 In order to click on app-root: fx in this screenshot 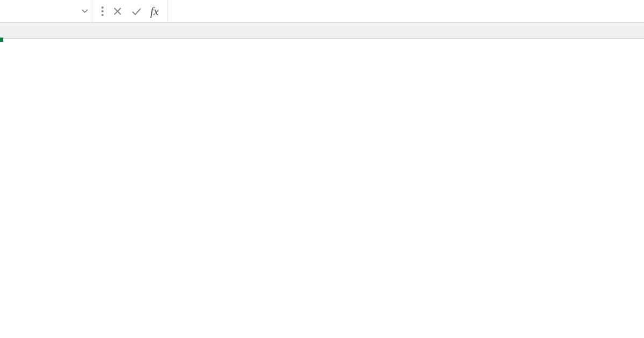, I will do `click(322, 19)`.